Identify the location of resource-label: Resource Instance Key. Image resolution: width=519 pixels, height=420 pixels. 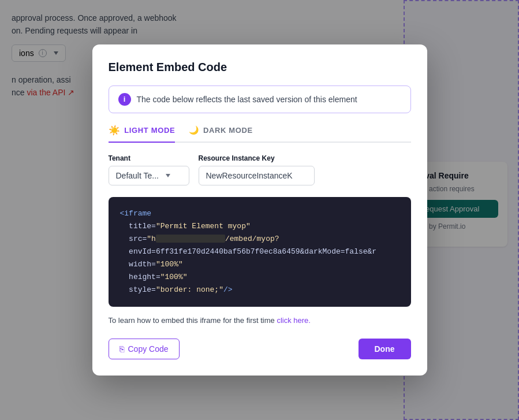
(256, 158).